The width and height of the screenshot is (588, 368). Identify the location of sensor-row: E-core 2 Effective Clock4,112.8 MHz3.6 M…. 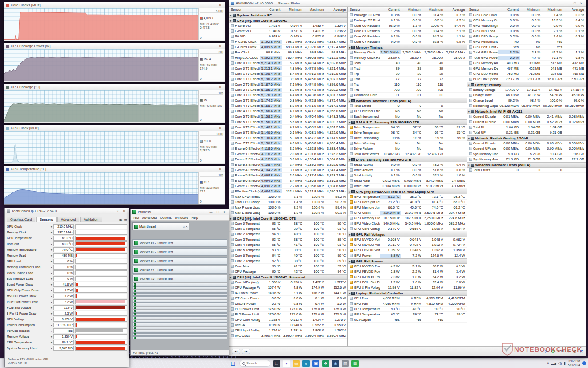
(288, 159).